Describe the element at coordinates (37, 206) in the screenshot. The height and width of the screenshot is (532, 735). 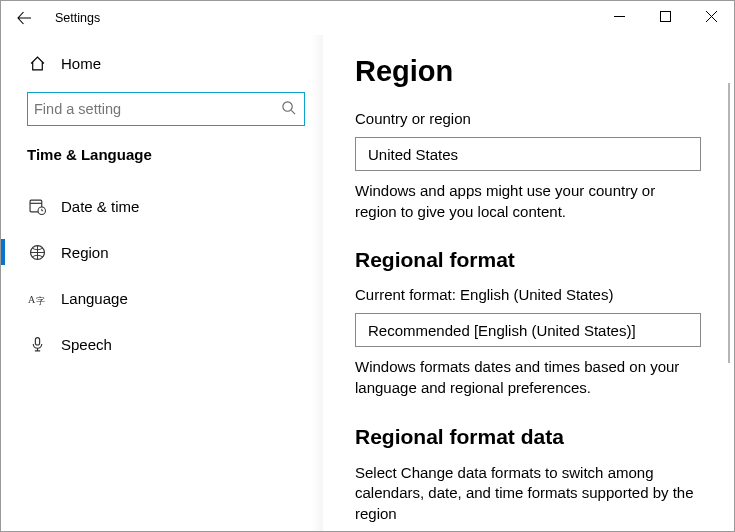
I see `calendar-clock-icon` at that location.